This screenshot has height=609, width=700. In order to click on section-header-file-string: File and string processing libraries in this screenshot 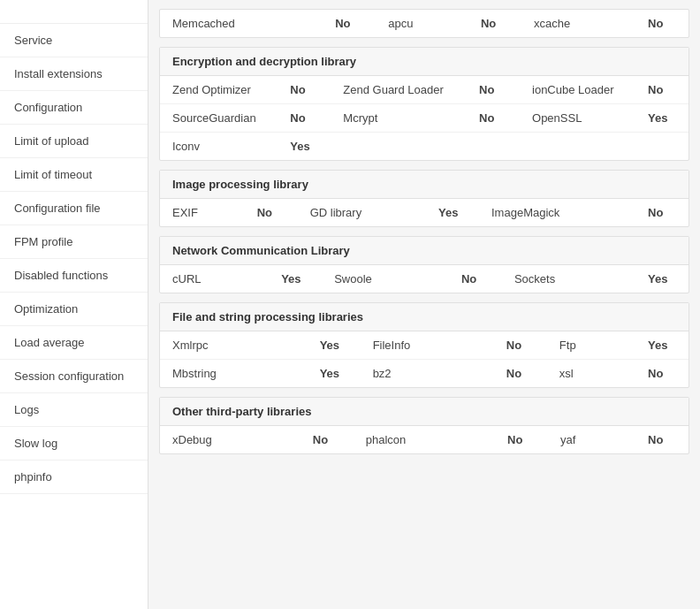, I will do `click(424, 317)`.